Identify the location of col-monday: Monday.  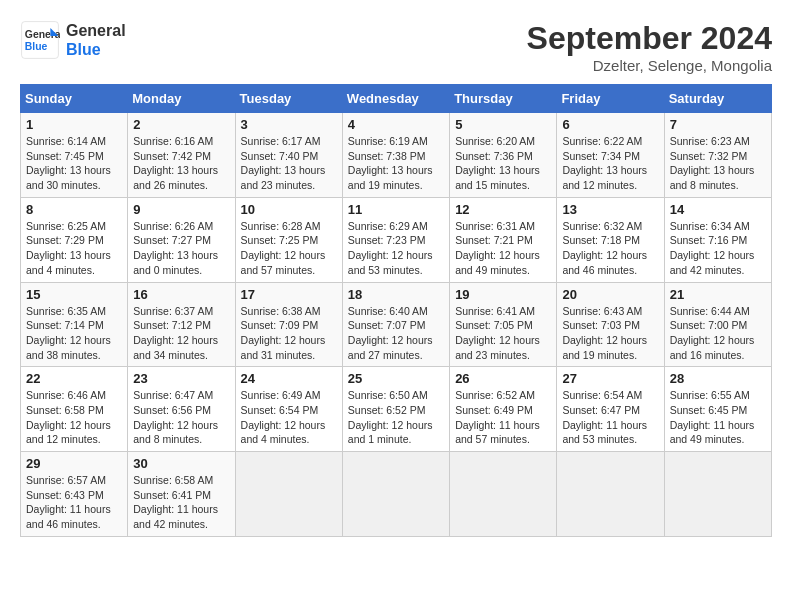
(182, 99).